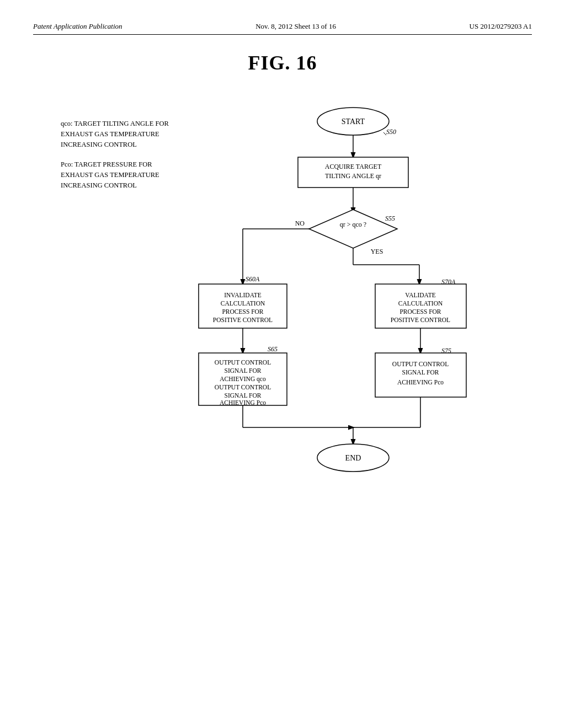 The image size is (565, 728). What do you see at coordinates (273, 349) in the screenshot?
I see `svg-text: S65` at bounding box center [273, 349].